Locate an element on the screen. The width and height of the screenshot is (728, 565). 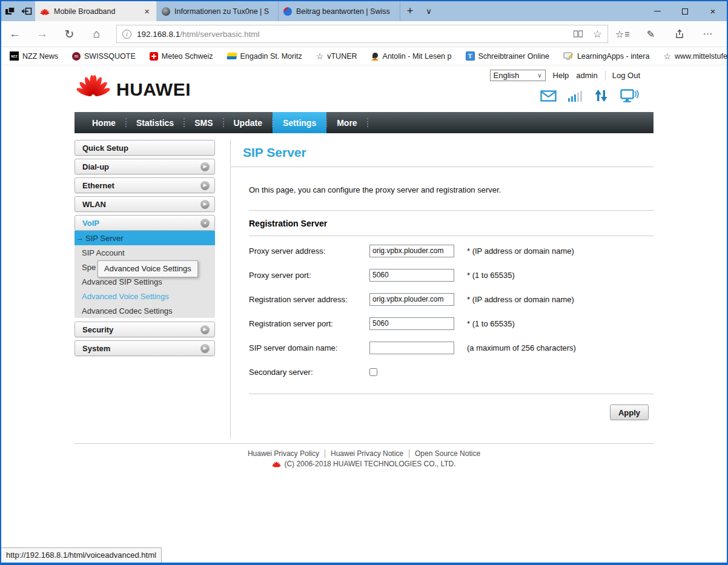
bookmark-swissquote: m SWISSQUOTE is located at coordinates (104, 56).